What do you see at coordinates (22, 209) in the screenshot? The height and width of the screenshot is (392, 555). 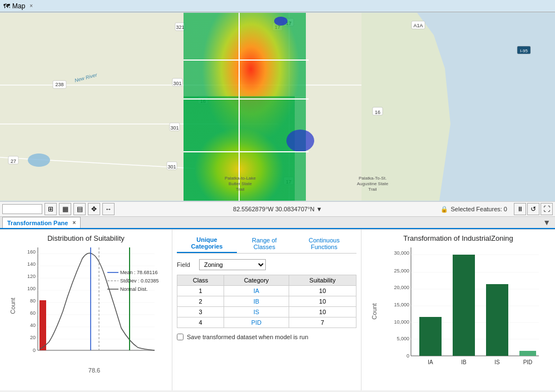 I see `scale-input: 1:602,837` at bounding box center [22, 209].